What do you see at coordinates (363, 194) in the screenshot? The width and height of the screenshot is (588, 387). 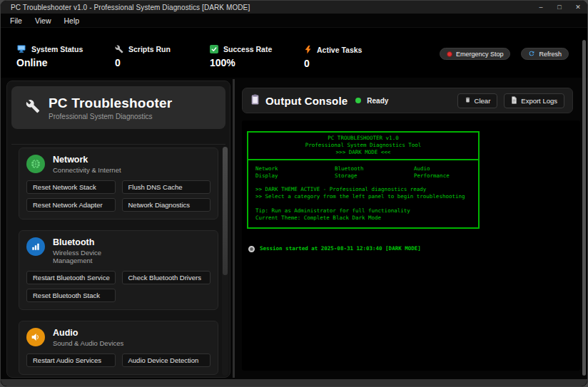 I see `banner-body-box: Network Bluetooth Audio Display Storage …` at bounding box center [363, 194].